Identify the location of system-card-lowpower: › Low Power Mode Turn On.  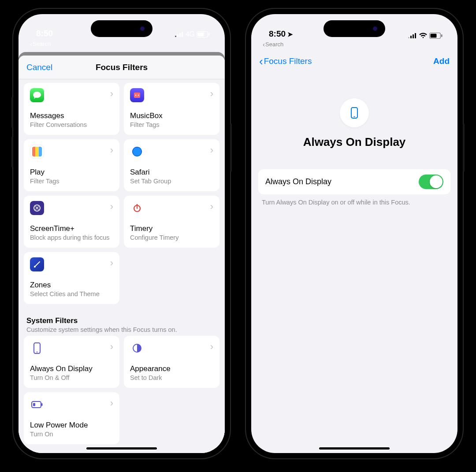
(71, 418).